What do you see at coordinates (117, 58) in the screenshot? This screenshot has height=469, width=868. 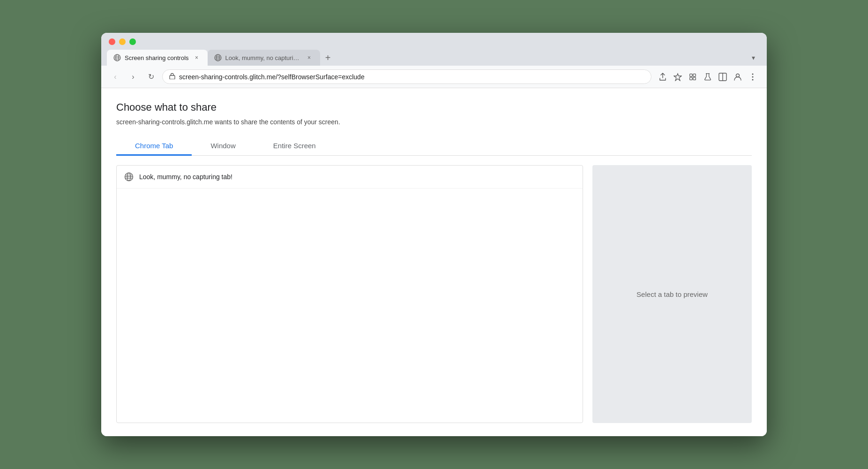 I see `globe-icon` at bounding box center [117, 58].